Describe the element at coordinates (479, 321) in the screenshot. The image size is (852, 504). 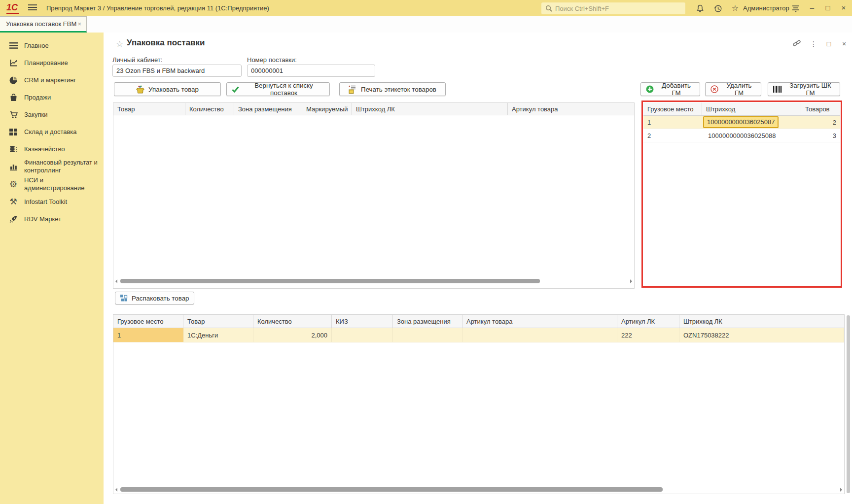
I see `packed-table-header: Грузовое место Товар Количество КИЗ Зона…` at that location.